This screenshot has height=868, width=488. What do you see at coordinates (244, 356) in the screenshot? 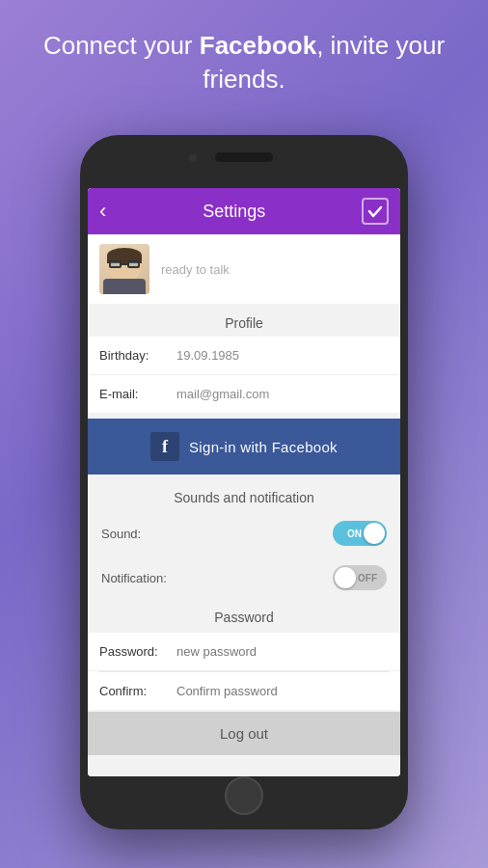
I see `birthday-row: Birthday: 19.09.1985` at bounding box center [244, 356].